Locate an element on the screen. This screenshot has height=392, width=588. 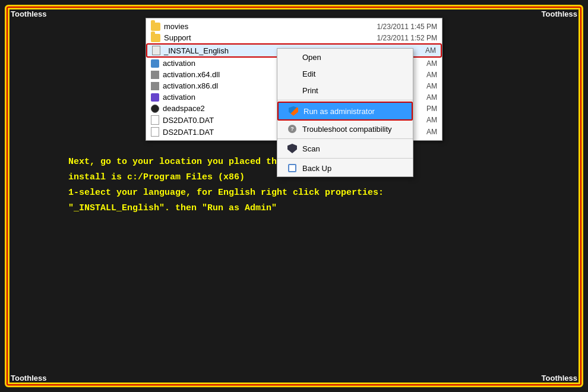
app-icon is located at coordinates (155, 109).